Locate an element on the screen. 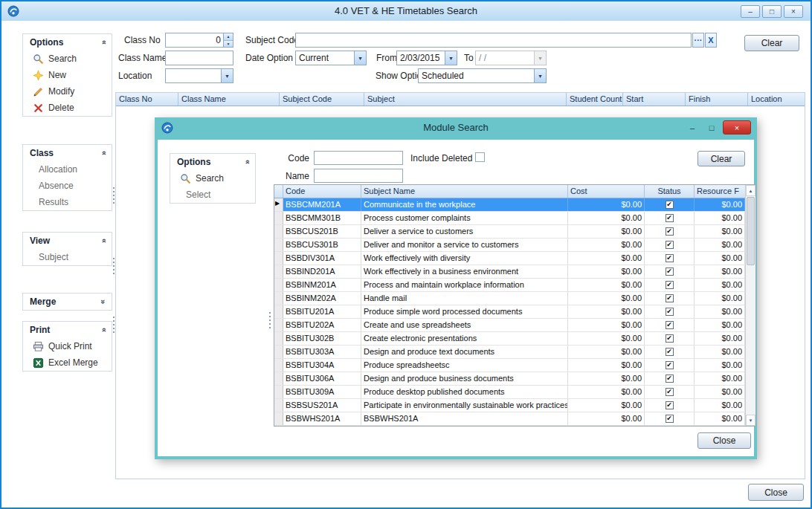  results-column-header: Subject Code is located at coordinates (322, 100).